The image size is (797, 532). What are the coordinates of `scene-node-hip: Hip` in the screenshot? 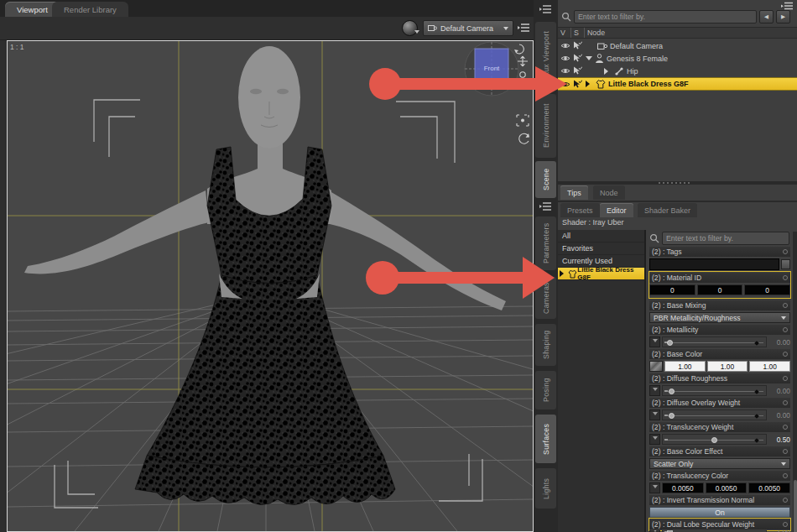 It's located at (678, 70).